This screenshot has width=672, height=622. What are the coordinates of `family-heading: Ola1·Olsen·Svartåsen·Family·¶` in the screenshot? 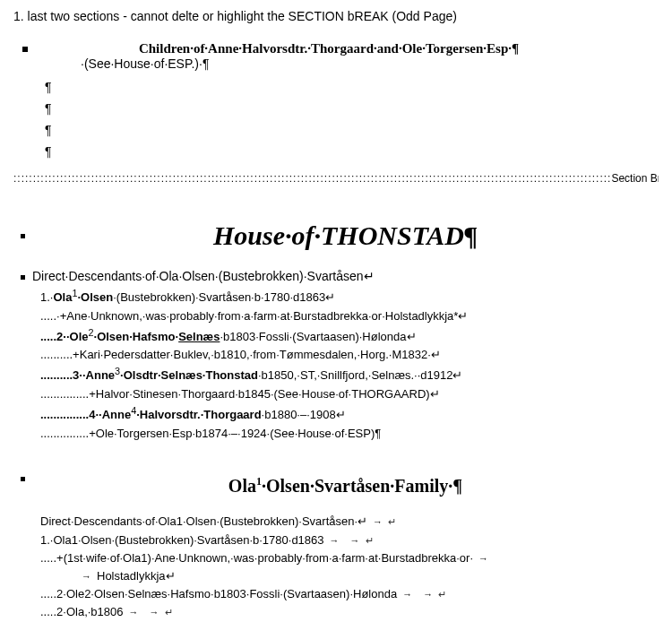 It's located at (346, 486).